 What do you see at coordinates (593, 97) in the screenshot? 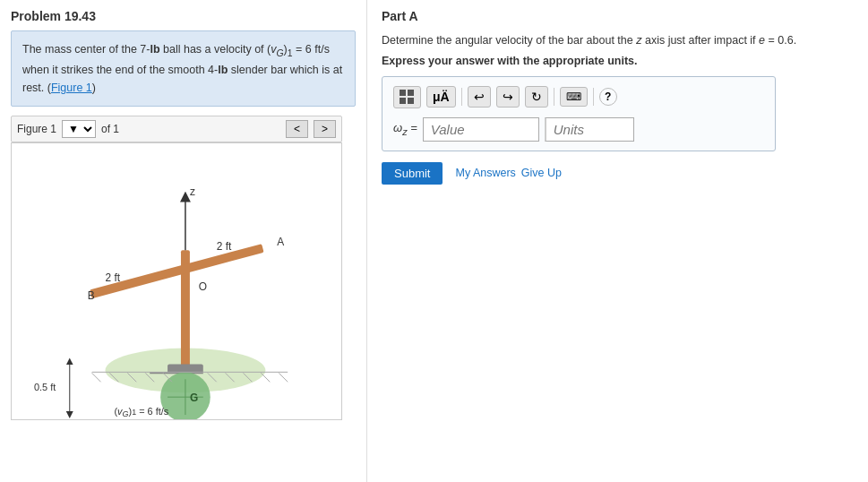
I see `toolbar-separator3` at bounding box center [593, 97].